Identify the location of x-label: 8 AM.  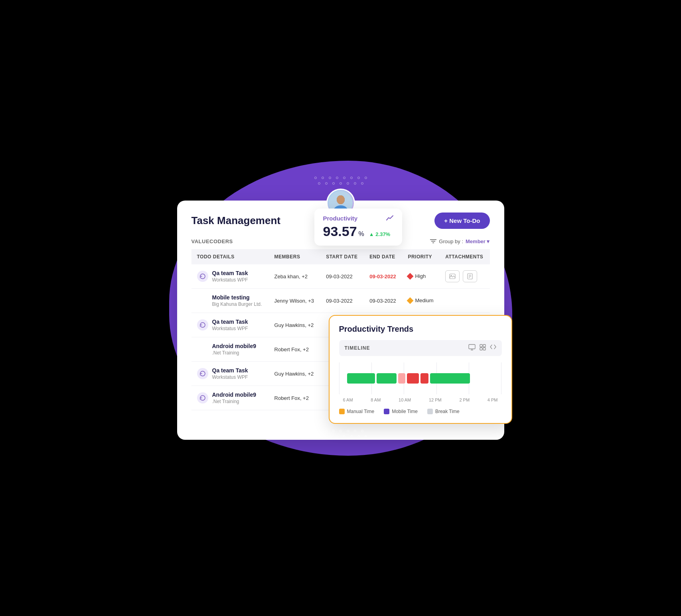
(376, 400).